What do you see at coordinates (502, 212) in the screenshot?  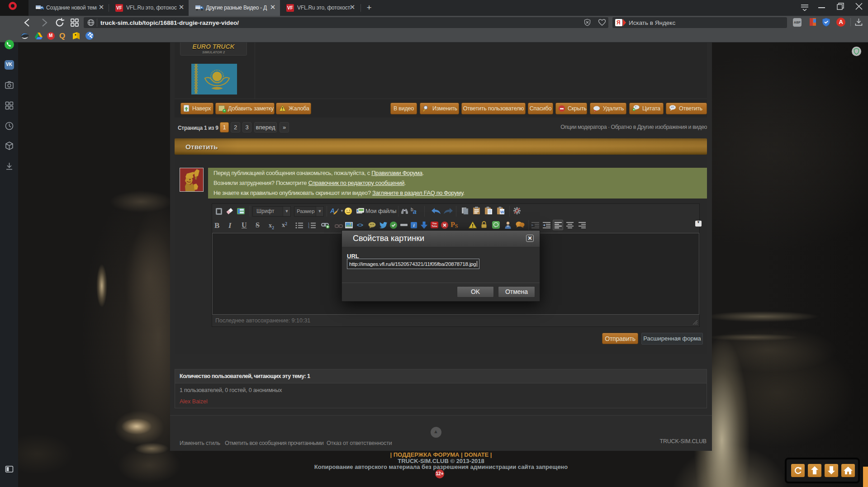 I see `svg-text: W` at bounding box center [502, 212].